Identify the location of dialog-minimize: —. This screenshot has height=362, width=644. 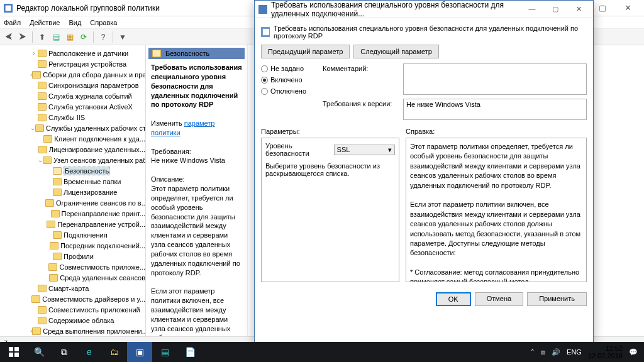
(532, 9).